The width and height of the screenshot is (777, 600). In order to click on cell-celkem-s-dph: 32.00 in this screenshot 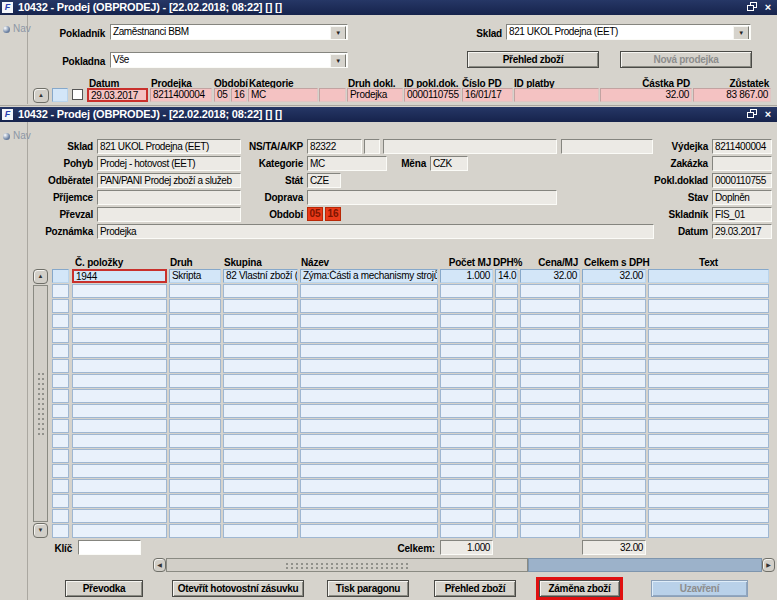, I will do `click(614, 276)`.